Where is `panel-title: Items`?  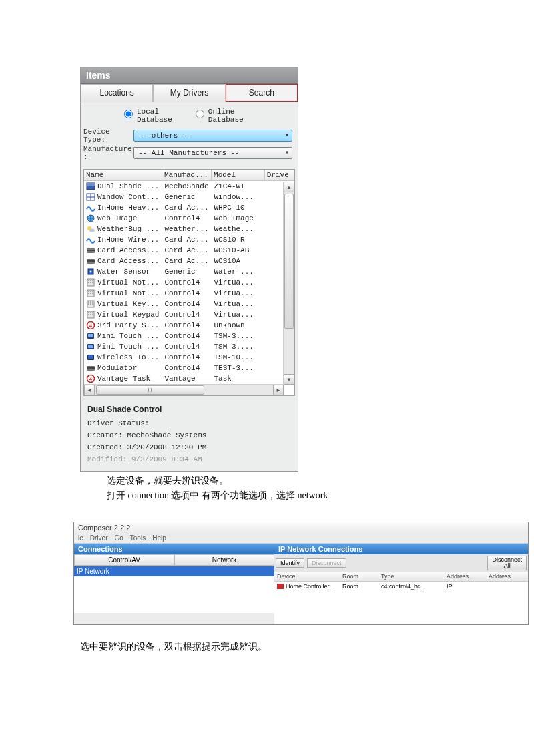
panel-title: Items is located at coordinates (190, 76).